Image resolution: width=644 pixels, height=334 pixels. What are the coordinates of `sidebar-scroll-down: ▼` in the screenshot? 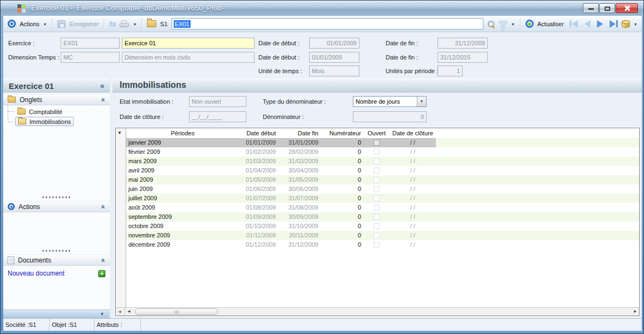 It's located at (57, 314).